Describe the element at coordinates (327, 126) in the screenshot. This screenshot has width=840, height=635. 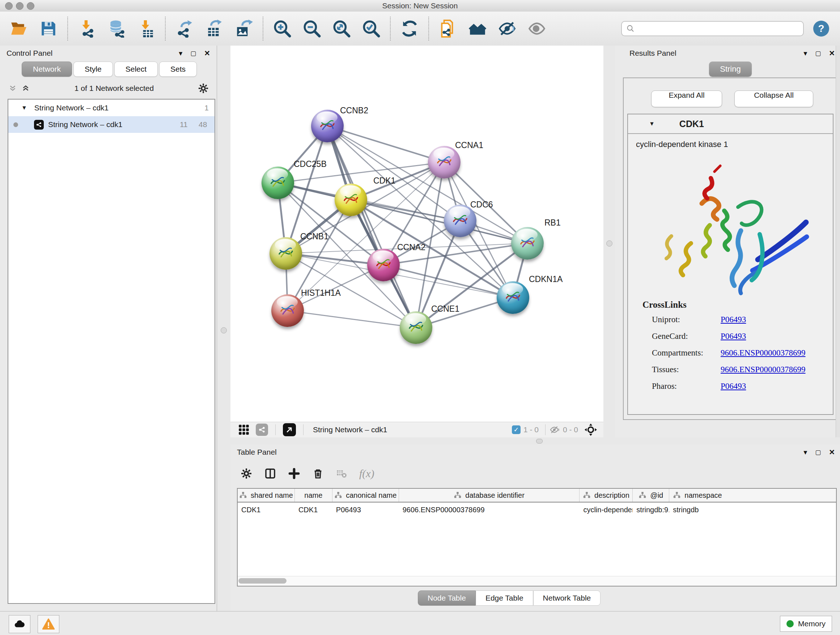
I see `network-node-ccnb2` at that location.